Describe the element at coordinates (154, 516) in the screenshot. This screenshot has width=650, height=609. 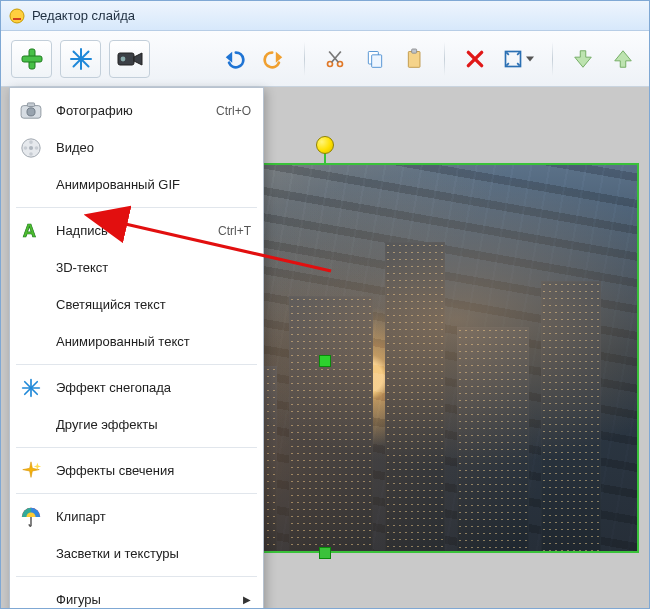
I see `menu-item-label: Клипарт` at that location.